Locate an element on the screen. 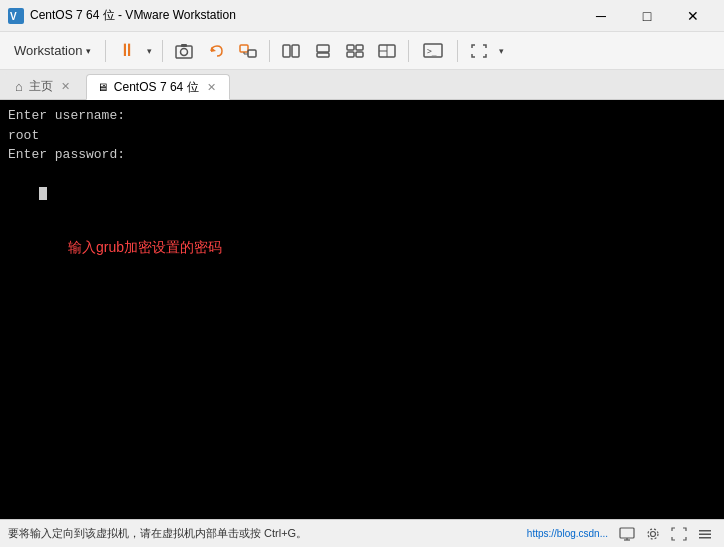 The height and width of the screenshot is (547, 724). fullscreen-group: ▾ is located at coordinates (486, 51).